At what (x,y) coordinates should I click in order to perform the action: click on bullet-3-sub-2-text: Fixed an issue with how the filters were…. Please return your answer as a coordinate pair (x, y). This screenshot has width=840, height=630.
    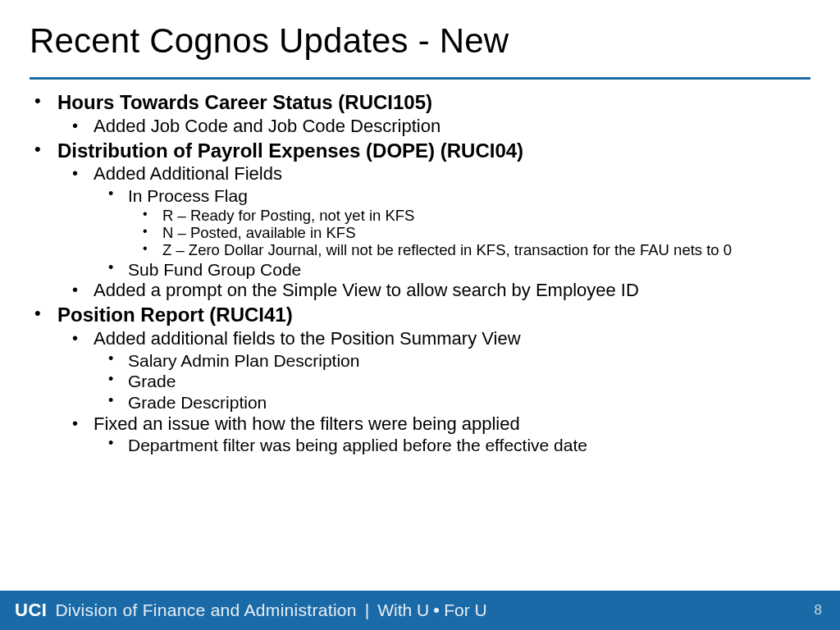
    Looking at the image, I should click on (307, 423).